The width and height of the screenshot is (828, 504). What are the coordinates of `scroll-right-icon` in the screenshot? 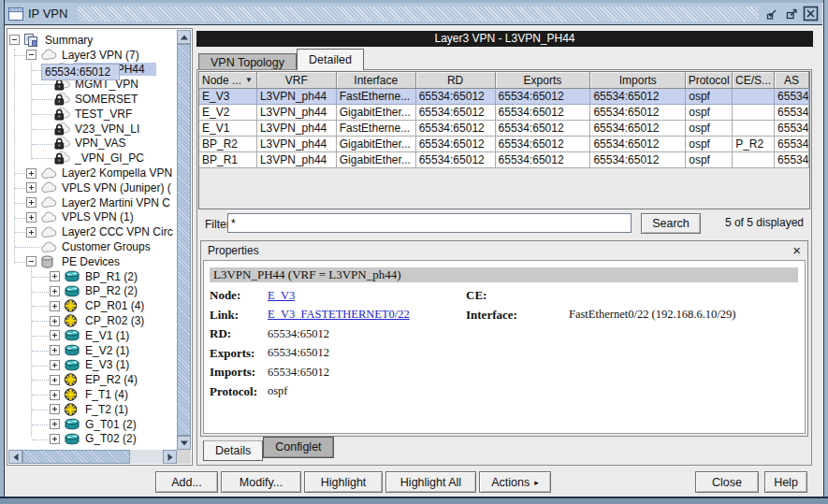 It's located at (170, 456).